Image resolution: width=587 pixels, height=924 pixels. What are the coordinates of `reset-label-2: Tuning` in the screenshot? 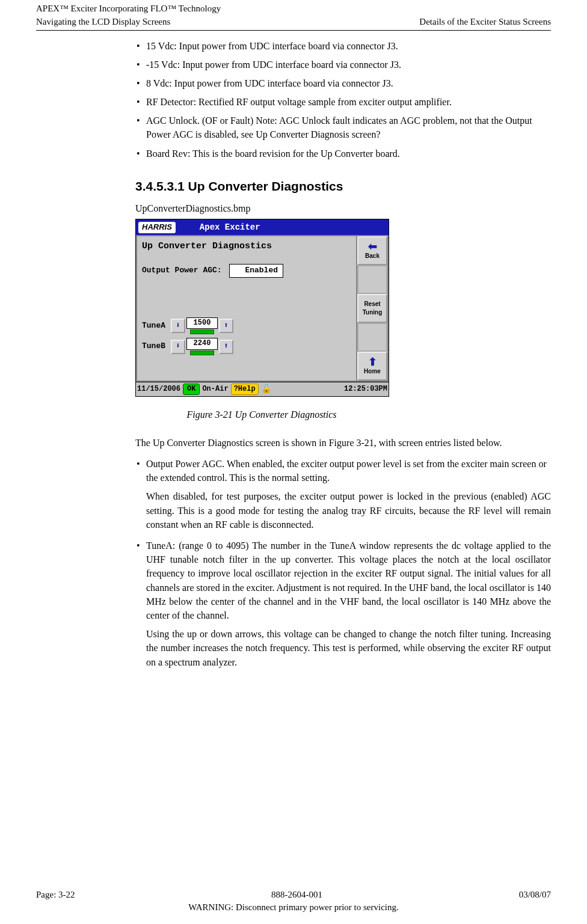 It's located at (373, 313).